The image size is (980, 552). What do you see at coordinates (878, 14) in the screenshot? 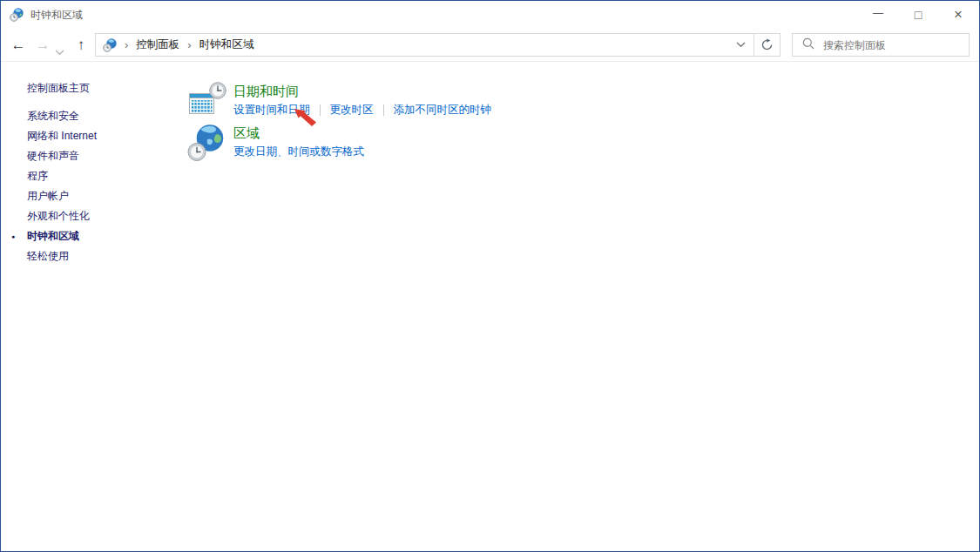
I see `minimize-button: —` at bounding box center [878, 14].